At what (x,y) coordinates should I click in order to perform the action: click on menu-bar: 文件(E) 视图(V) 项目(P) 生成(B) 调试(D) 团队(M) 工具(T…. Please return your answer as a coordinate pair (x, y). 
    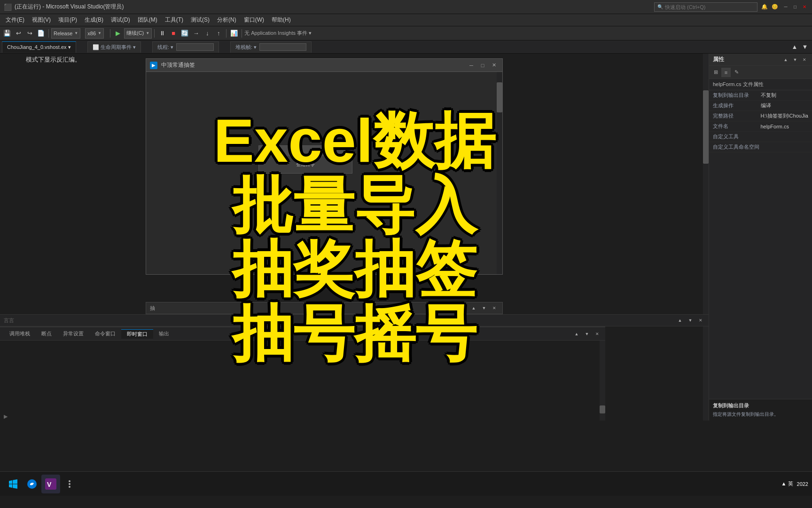
    Looking at the image, I should click on (406, 20).